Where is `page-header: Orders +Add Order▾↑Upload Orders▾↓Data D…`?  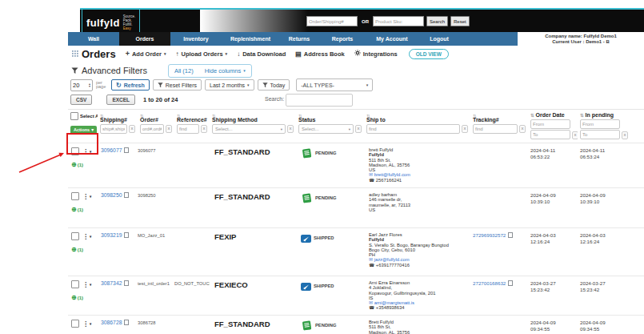 page-header: Orders +Add Order▾↑Upload Orders▾↓Data D… is located at coordinates (356, 54).